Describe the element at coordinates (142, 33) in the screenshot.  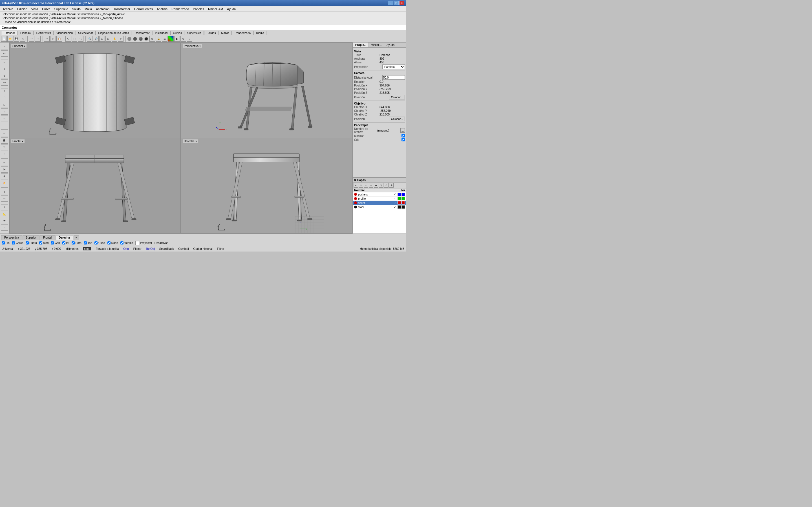
I see `toolbar-tab-transformar: Transformar` at that location.